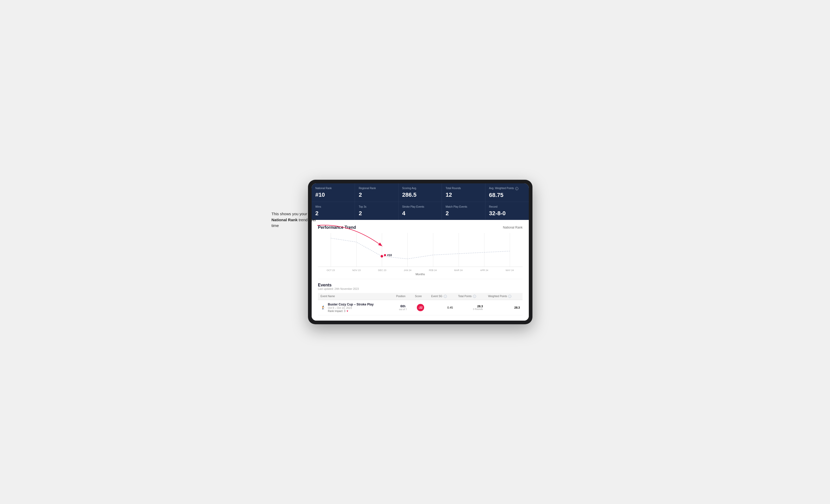 This screenshot has height=504, width=830. Describe the element at coordinates (474, 296) in the screenshot. I see `info-icon-total-points: i` at that location.